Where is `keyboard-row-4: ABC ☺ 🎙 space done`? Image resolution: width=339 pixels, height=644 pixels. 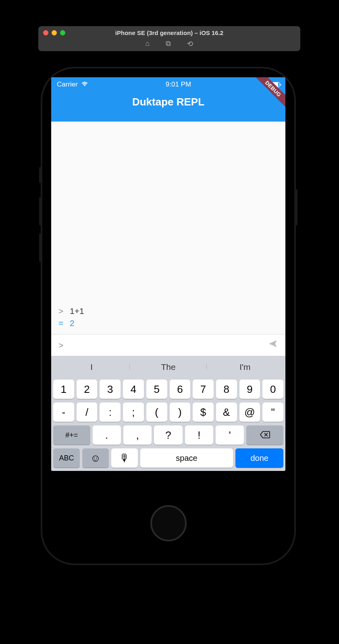
keyboard-row-4: ABC ☺ 🎙 space done is located at coordinates (168, 458).